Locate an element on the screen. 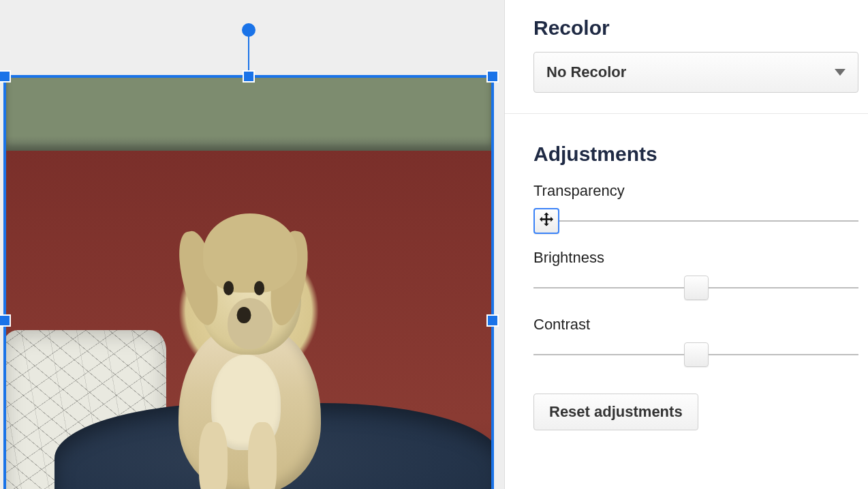  chevron-down-icon is located at coordinates (840, 72).